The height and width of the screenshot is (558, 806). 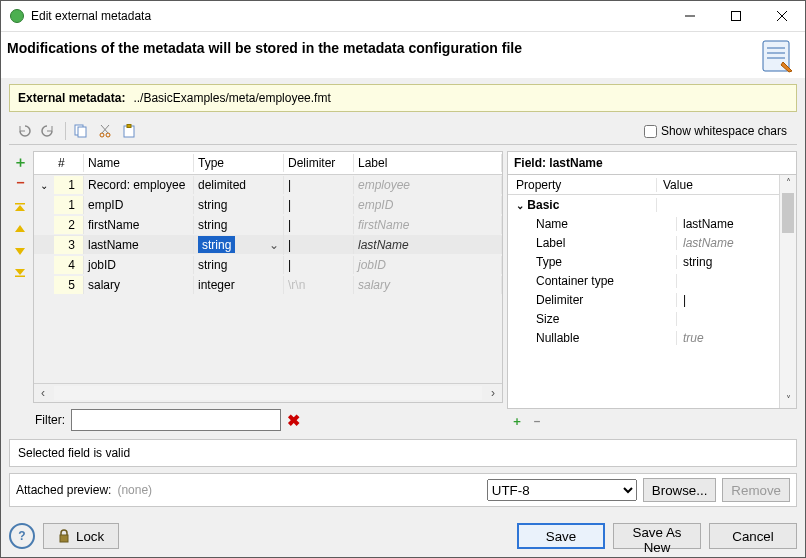 I want to click on property-row: Container type, so click(x=644, y=280).